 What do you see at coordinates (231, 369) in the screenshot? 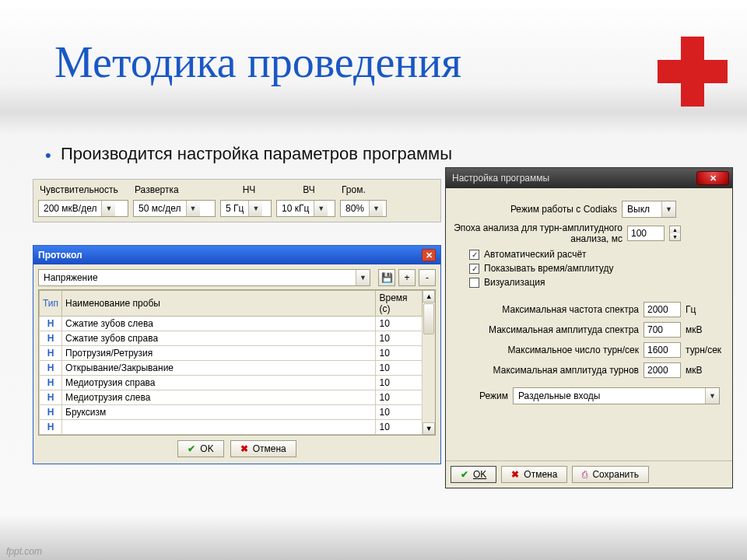
I see `table-row: НОткрывание/Закрывание10` at bounding box center [231, 369].